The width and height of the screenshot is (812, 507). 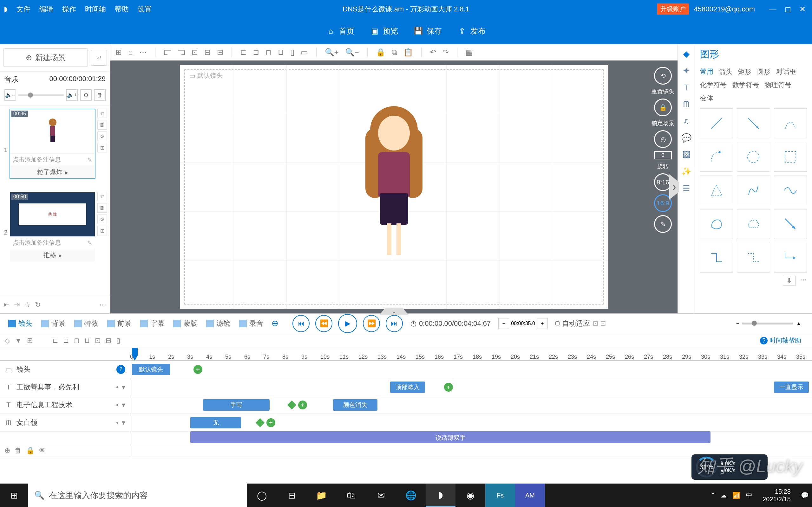 I want to click on account-label: 45800219@qq.com, so click(x=724, y=9).